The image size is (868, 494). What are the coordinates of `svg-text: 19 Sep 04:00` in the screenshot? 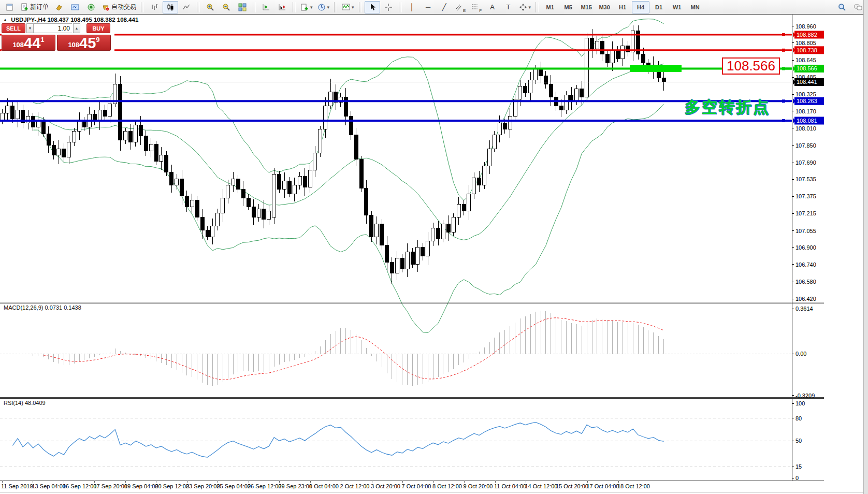 It's located at (141, 486).